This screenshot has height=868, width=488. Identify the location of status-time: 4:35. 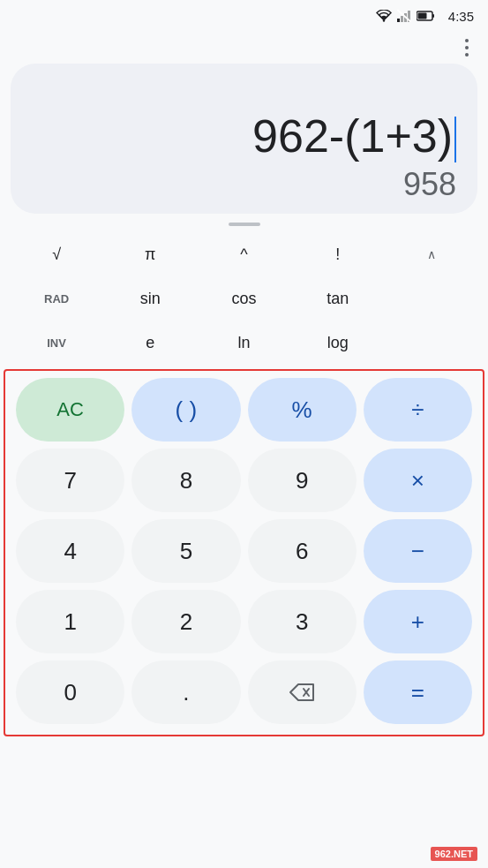
(461, 16).